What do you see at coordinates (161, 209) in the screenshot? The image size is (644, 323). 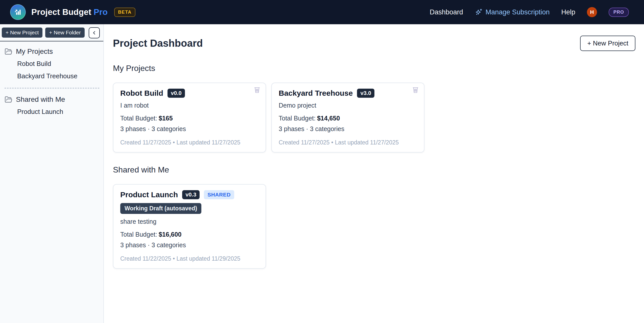 I see `working-draft-badge: Working Draft (autosaved)` at bounding box center [161, 209].